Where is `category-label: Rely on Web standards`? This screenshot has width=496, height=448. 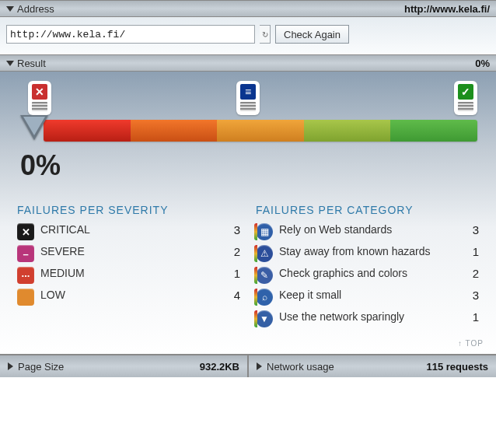
category-label: Rely on Web standards is located at coordinates (369, 230).